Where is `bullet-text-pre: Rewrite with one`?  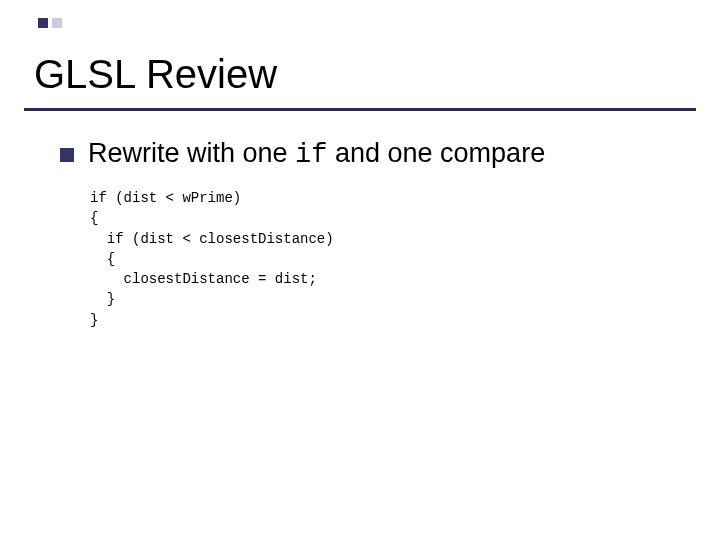 bullet-text-pre: Rewrite with one is located at coordinates (192, 153).